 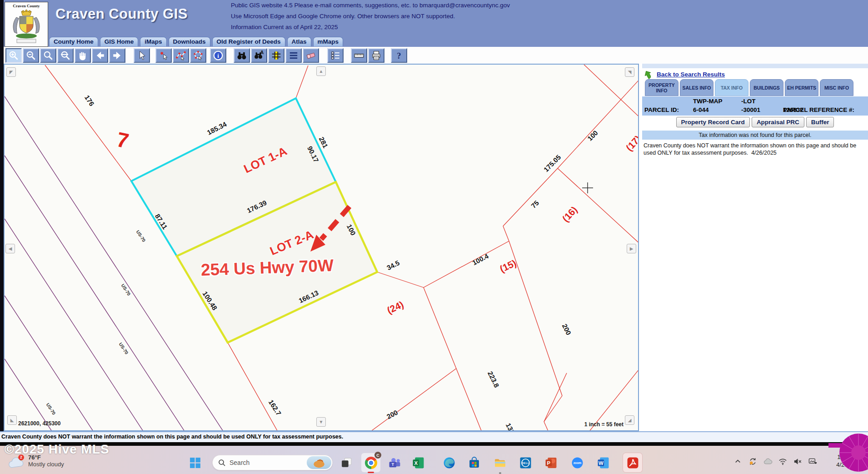 What do you see at coordinates (335, 55) in the screenshot?
I see `toolbar-layers-button` at bounding box center [335, 55].